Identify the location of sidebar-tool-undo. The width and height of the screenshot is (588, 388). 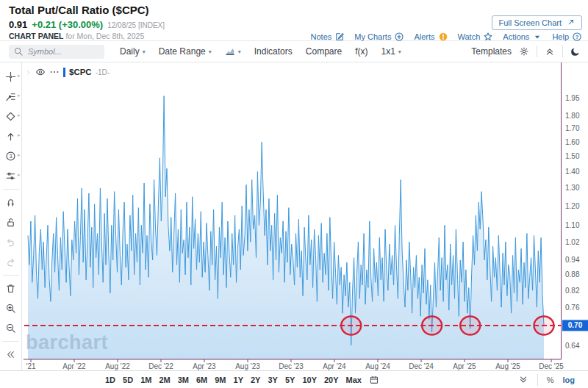
(11, 242).